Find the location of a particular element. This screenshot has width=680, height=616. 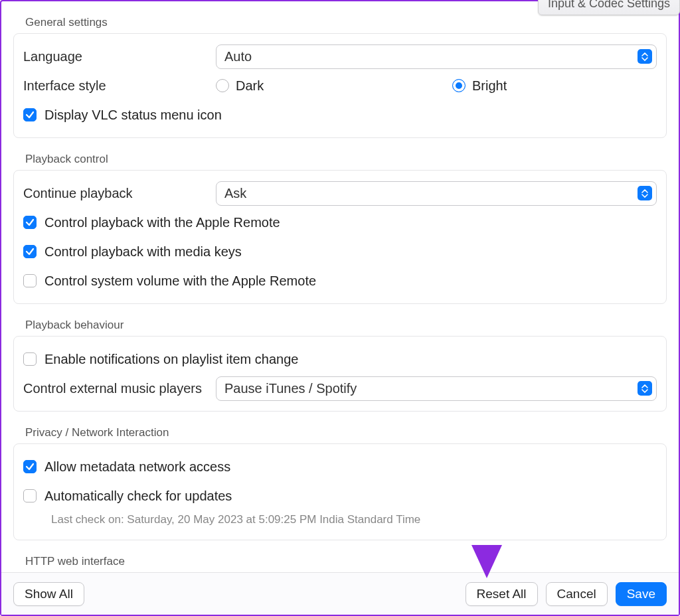

external-players-label: Control external music players is located at coordinates (120, 389).